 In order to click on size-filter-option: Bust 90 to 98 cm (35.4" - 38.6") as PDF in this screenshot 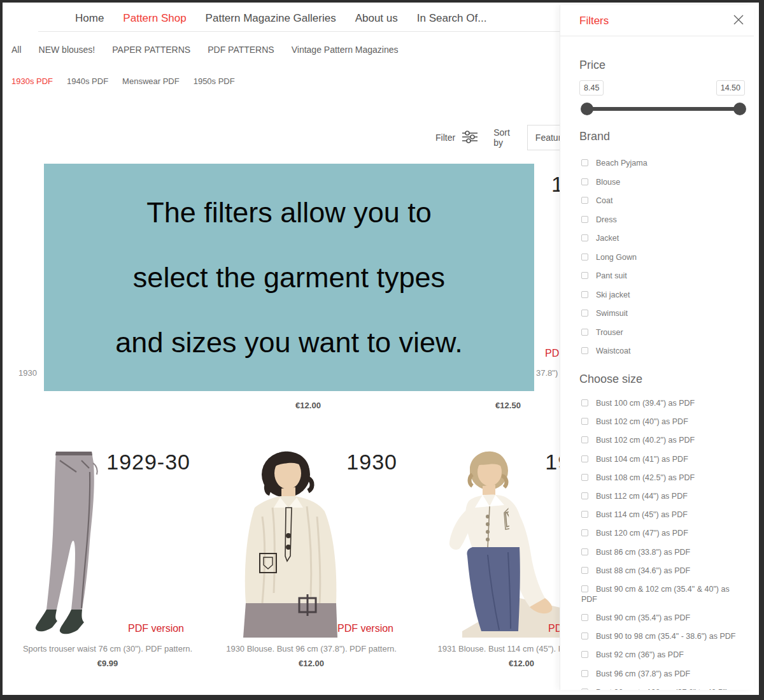, I will do `click(665, 636)`.